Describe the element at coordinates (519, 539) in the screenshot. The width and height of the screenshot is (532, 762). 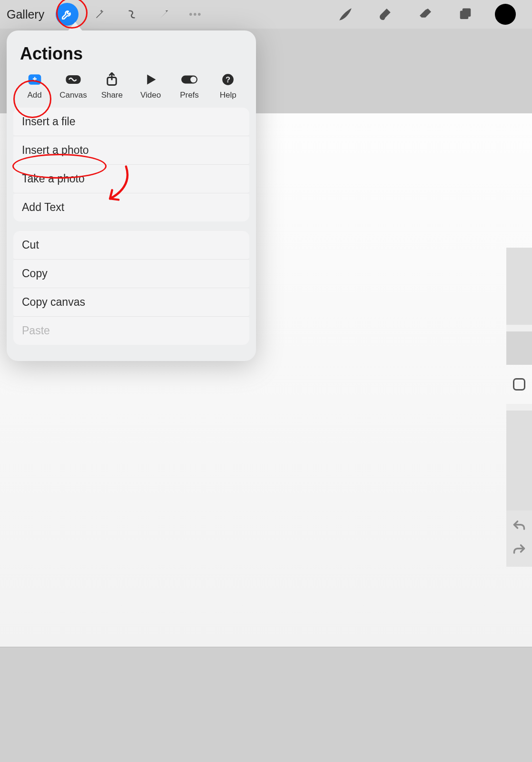
I see `undo-redo-group` at that location.